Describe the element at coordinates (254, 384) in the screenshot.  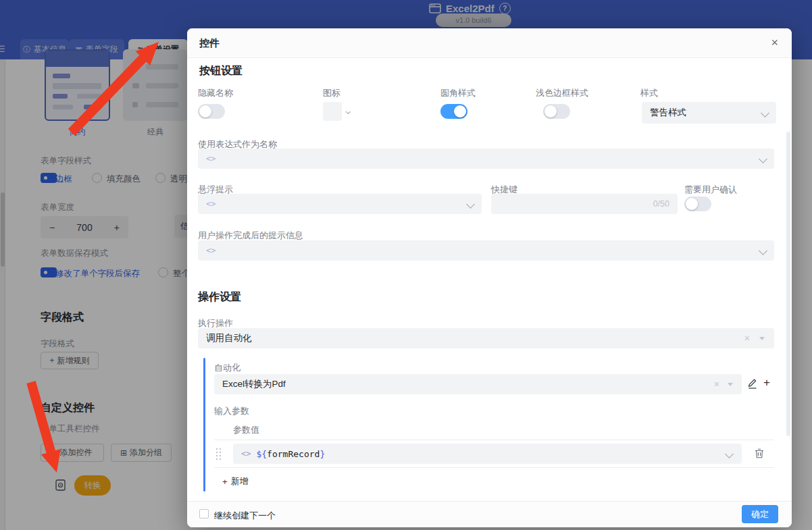
I see `automation-value: Excel转换为Pdf` at that location.